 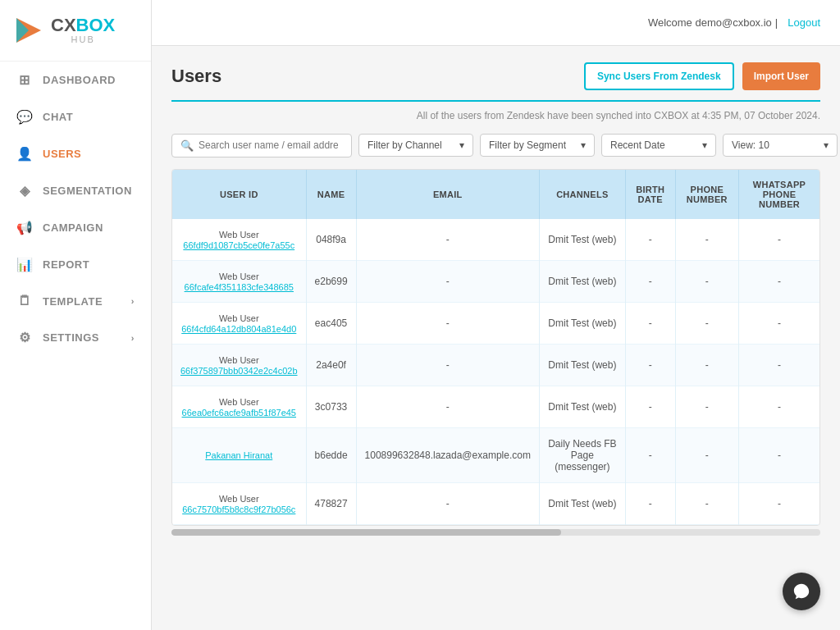 What do you see at coordinates (331, 240) in the screenshot?
I see `name-cell: 048f9a` at bounding box center [331, 240].